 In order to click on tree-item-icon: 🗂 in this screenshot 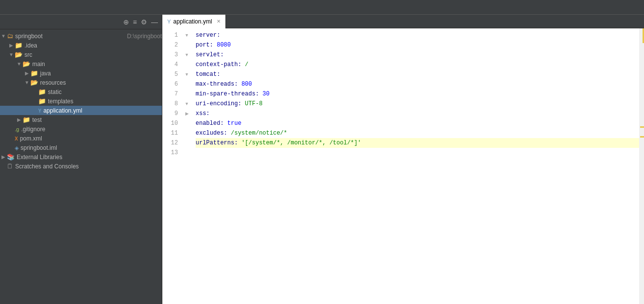, I will do `click(10, 36)`.